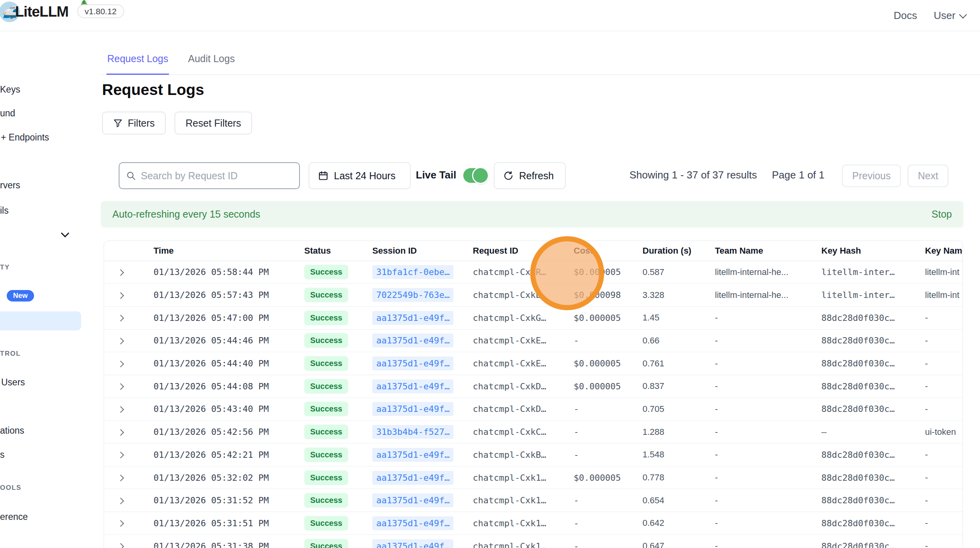  Describe the element at coordinates (679, 409) in the screenshot. I see `cell-duration: 0.705` at that location.